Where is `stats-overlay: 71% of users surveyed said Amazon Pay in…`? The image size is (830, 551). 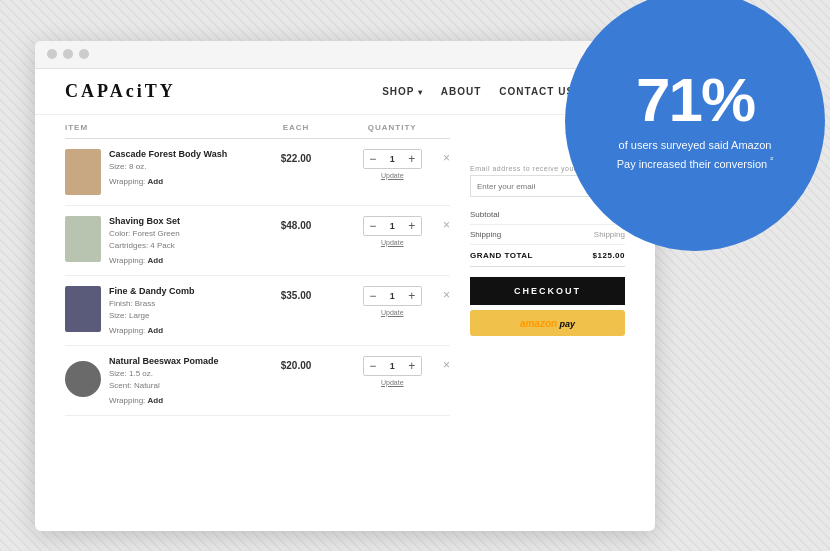
stats-overlay: 71% of users surveyed said Amazon Pay in… is located at coordinates (695, 126).